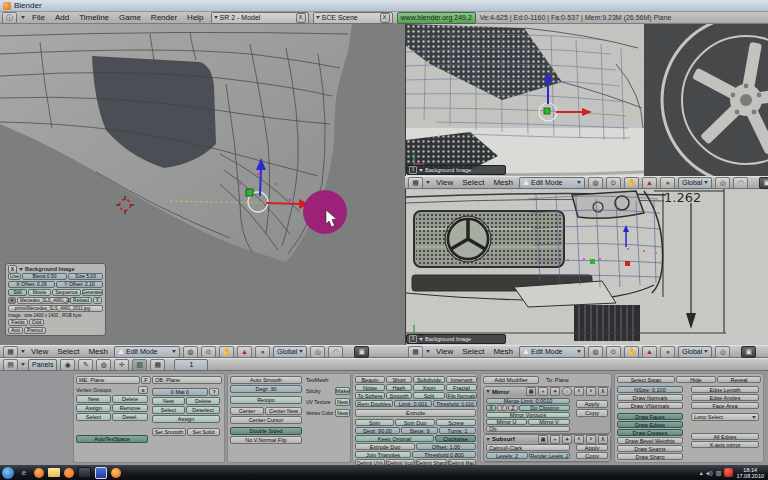  What do you see at coordinates (353, 18) in the screenshot?
I see `scene-selector: SCE Scene X` at bounding box center [353, 18].